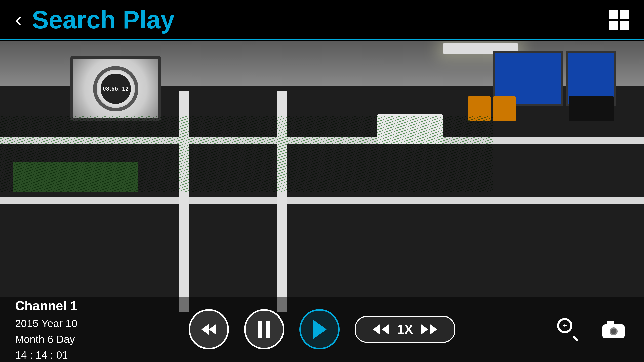  What do you see at coordinates (610, 323) in the screenshot?
I see `camera-bump` at bounding box center [610, 323].